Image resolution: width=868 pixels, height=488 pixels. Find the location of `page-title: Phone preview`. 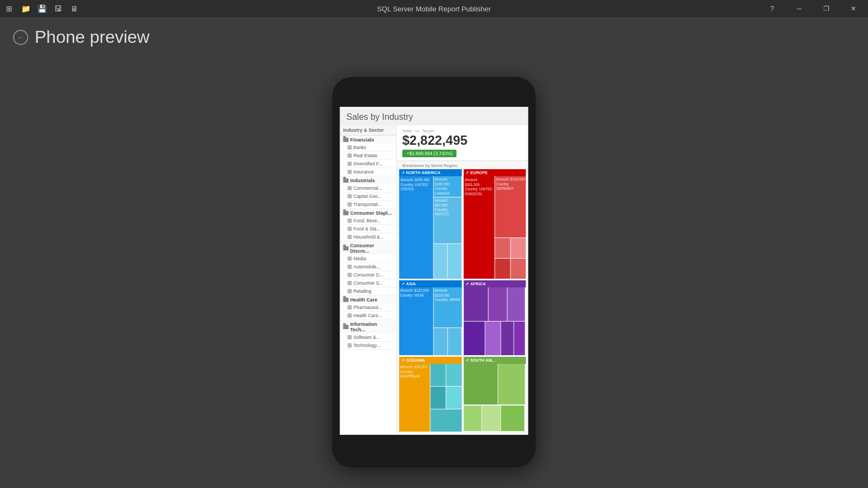

page-title: Phone preview is located at coordinates (92, 37).